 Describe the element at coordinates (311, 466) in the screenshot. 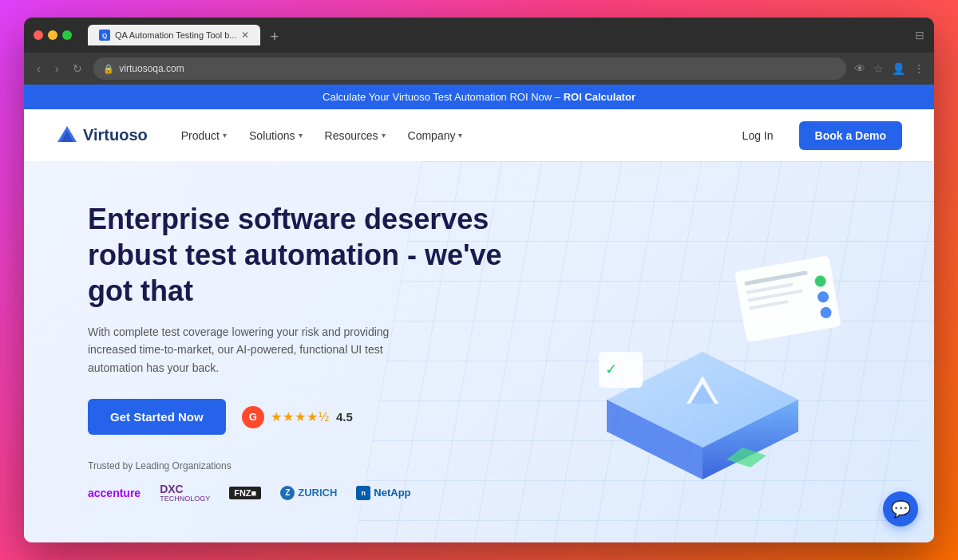

I see `trusted-label: Trusted by Leading Organizations` at that location.